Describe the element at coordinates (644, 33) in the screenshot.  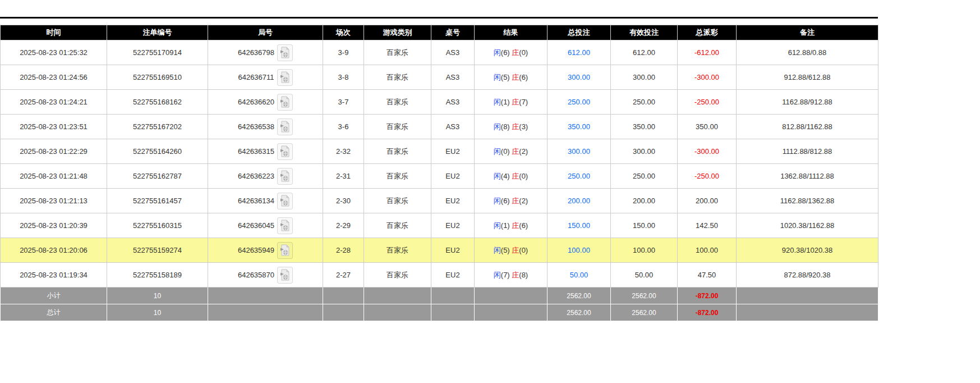
I see `column-header: 有效投注` at that location.